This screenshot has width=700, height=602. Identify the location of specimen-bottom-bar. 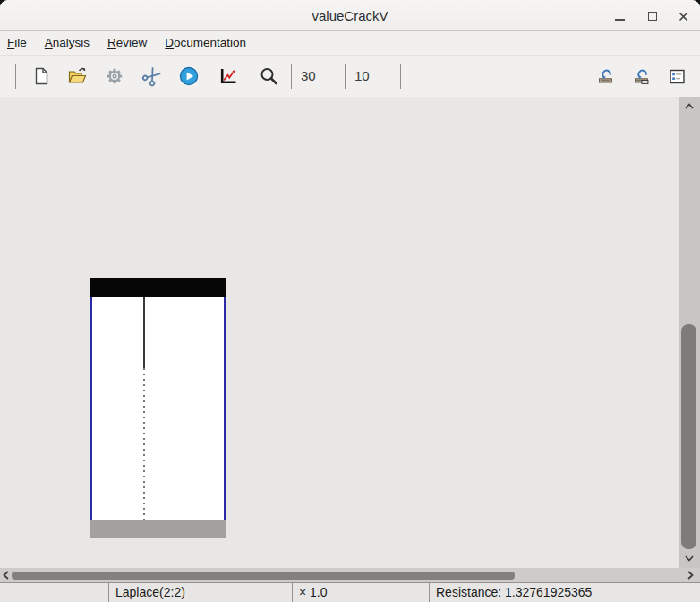
(158, 529).